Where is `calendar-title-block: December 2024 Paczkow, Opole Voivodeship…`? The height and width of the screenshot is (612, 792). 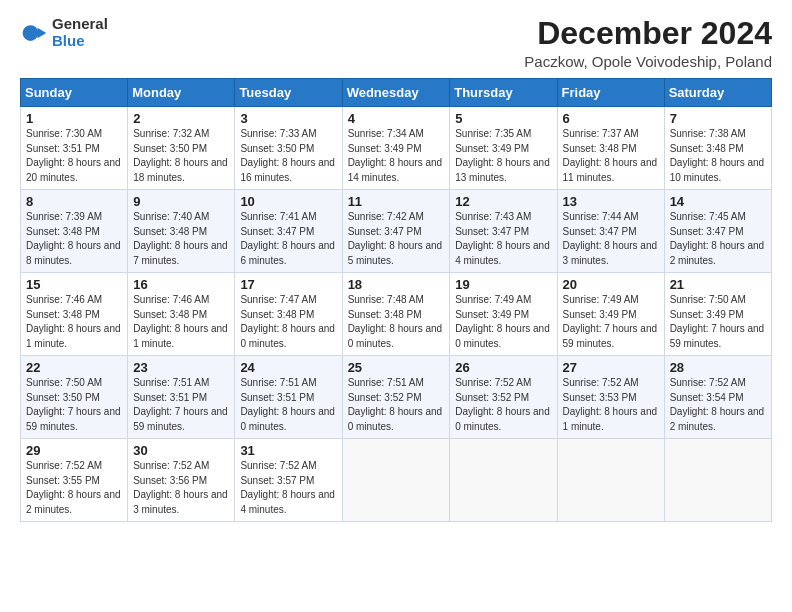 calendar-title-block: December 2024 Paczkow, Opole Voivodeship… is located at coordinates (648, 43).